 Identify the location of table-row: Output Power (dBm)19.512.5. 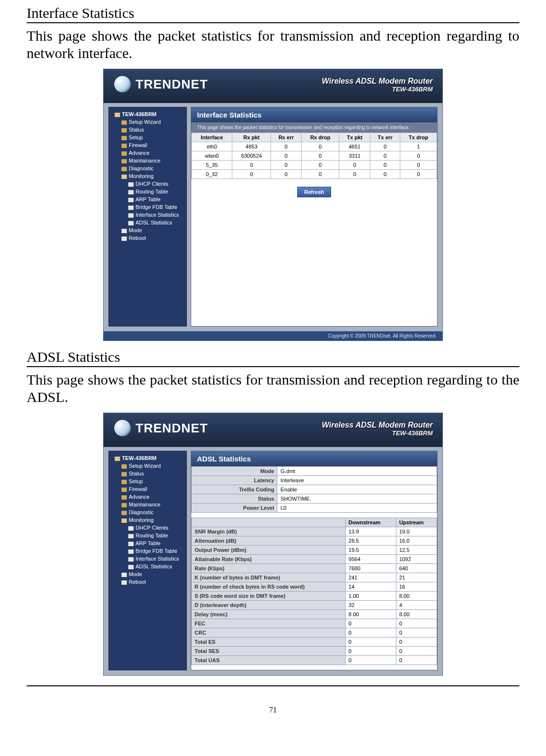
(315, 550).